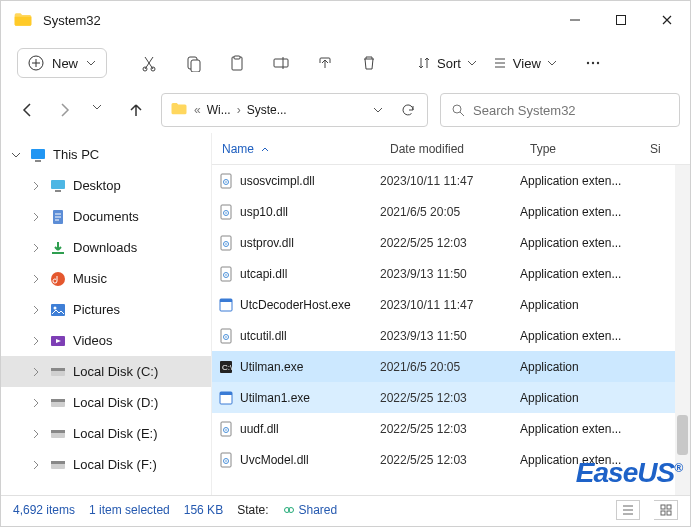 The height and width of the screenshot is (527, 691). Describe the element at coordinates (58, 279) in the screenshot. I see `music-icon` at that location.